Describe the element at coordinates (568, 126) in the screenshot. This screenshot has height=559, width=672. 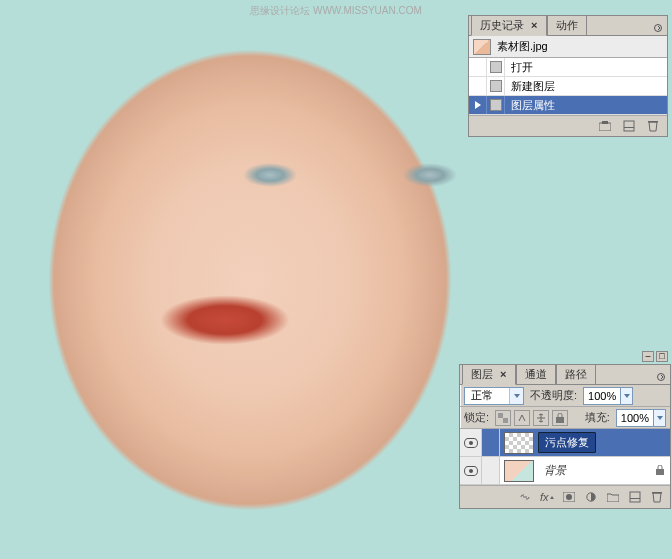
I see `history-footer` at that location.